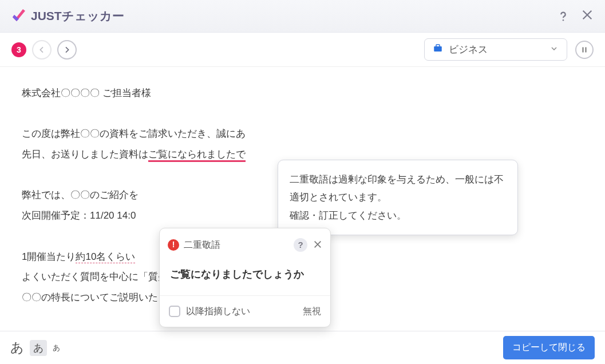  Describe the element at coordinates (318, 245) in the screenshot. I see `popup-close-icon` at that location.